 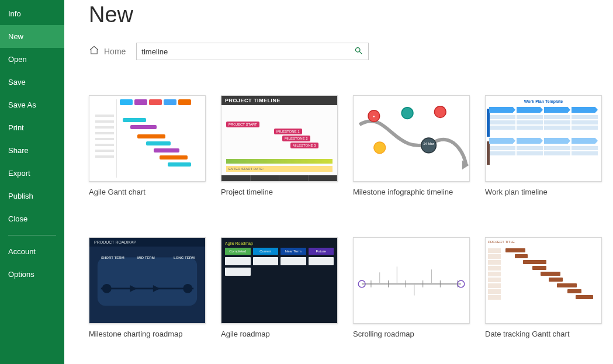 I want to click on sidebar-item-account: Account, so click(x=32, y=251).